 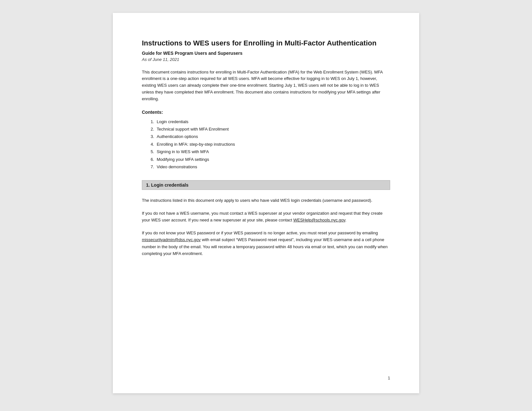 I want to click on list-item: 2.Technical support with MFA Enrollment, so click(x=269, y=129).